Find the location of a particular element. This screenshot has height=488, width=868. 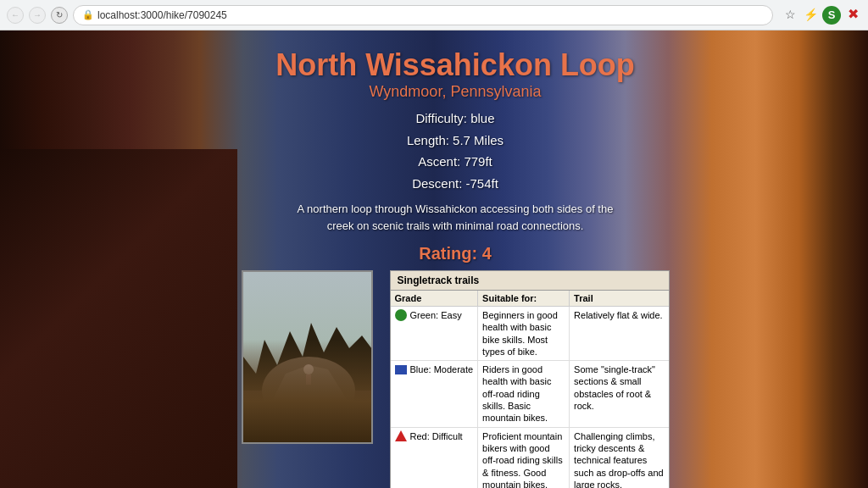

suitable-green: Beginners in good health with basic bike… is located at coordinates (524, 334).